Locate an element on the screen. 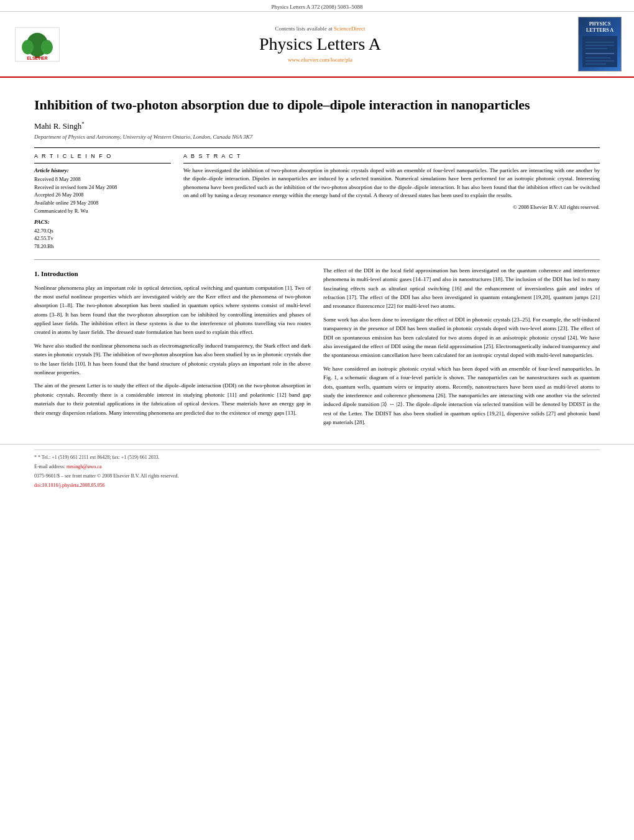  journal-citation: Physics Letters A 372 (2008) 5083–5088 is located at coordinates (317, 7).